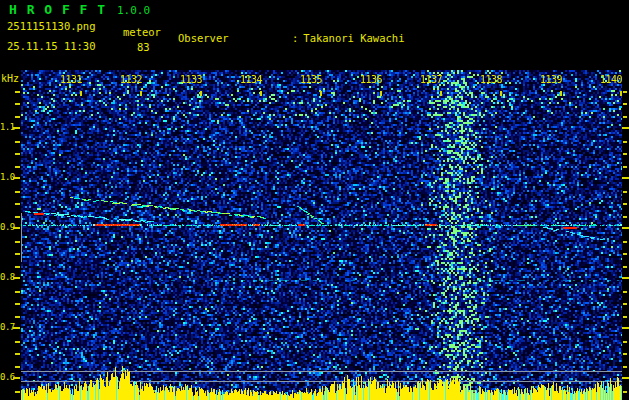 The image size is (629, 400). I want to click on time-tick-label: 1138, so click(489, 80).